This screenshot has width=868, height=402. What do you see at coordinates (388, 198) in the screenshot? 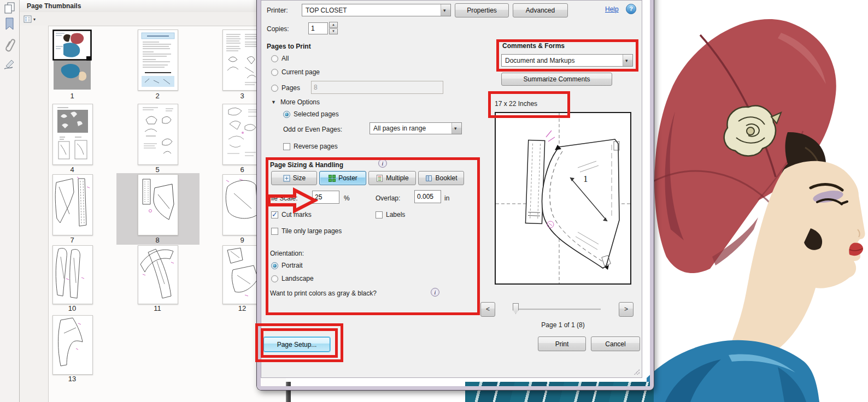
I see `overlap-label: Overlap:` at bounding box center [388, 198].